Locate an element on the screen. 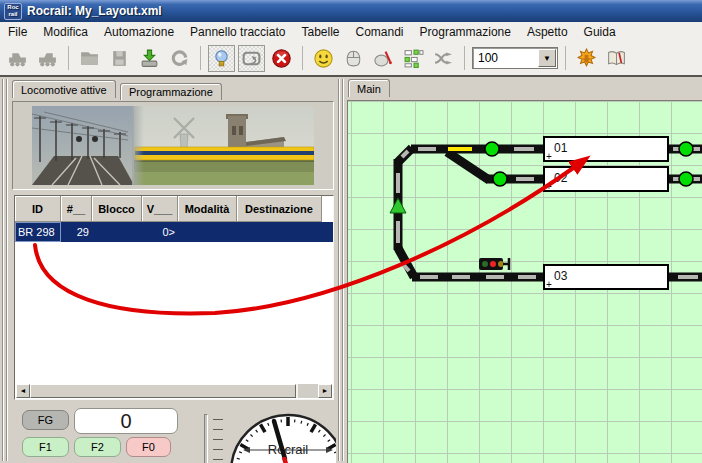 This screenshot has height=463, width=702. auto-mode-icon is located at coordinates (252, 58).